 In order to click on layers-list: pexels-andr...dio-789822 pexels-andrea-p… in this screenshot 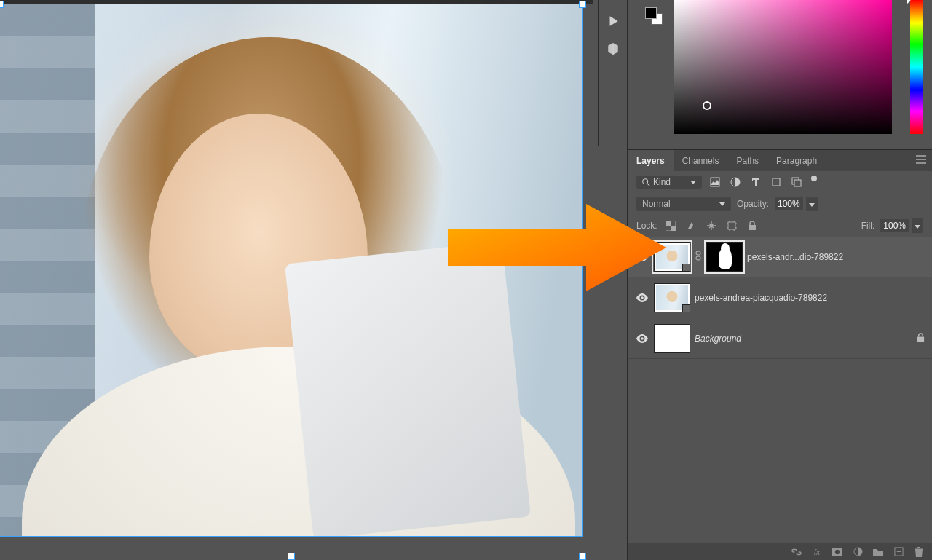, I will do `click(780, 298)`.